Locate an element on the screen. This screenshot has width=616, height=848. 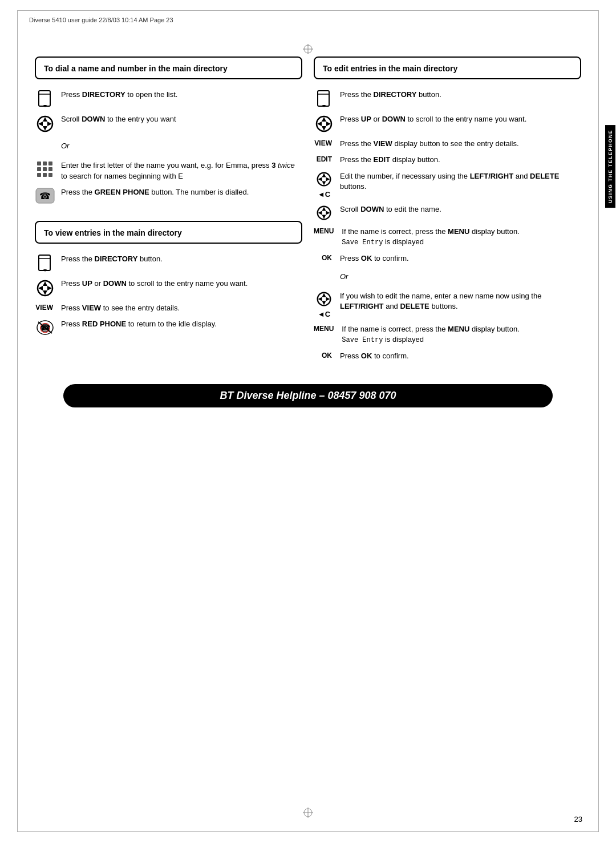
view-step-4-text: Press RED PHONE to return to the idle di… is located at coordinates (181, 324).